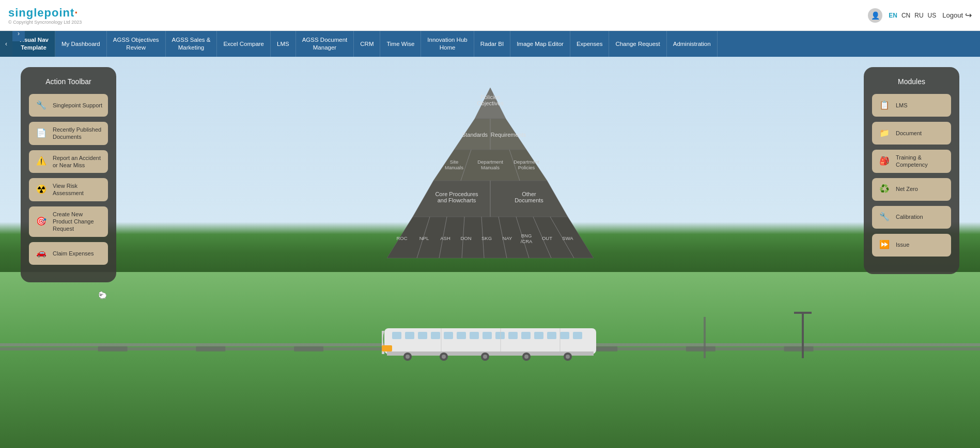 Image resolution: width=980 pixels, height=448 pixels. Describe the element at coordinates (884, 245) in the screenshot. I see `issue-module-icon: ⏩` at that location.